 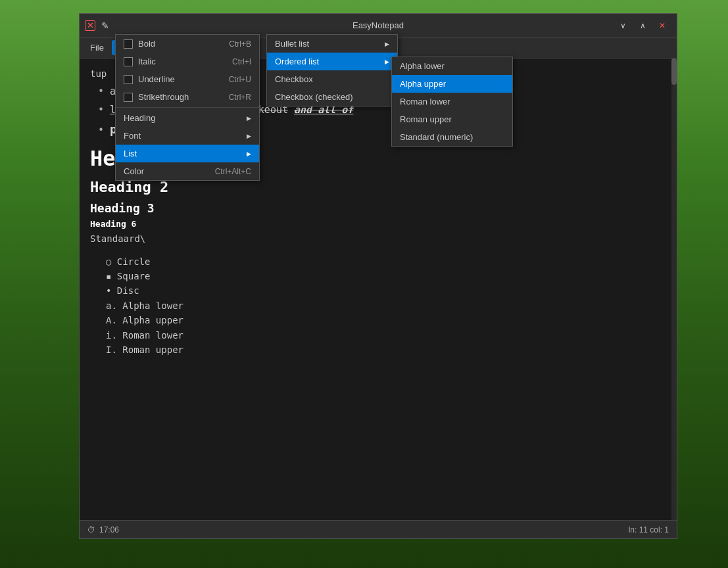 I want to click on status-bar: ⏱ 17:06 ln: 11 col: 1, so click(x=378, y=529).